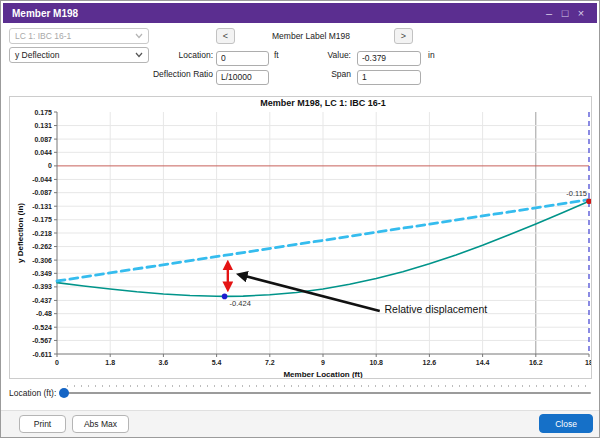  I want to click on window-title: Member M198, so click(276, 14).